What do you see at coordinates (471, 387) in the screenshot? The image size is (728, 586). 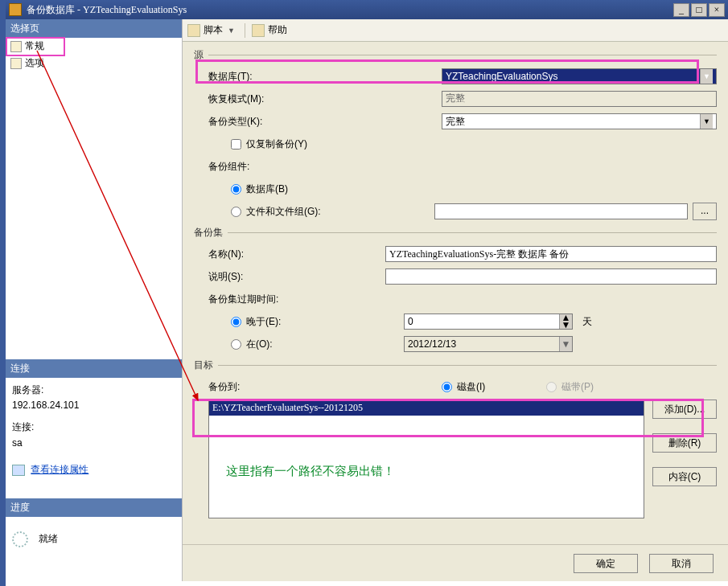 I see `dest-disk-label: 磁盘(I)` at bounding box center [471, 387].